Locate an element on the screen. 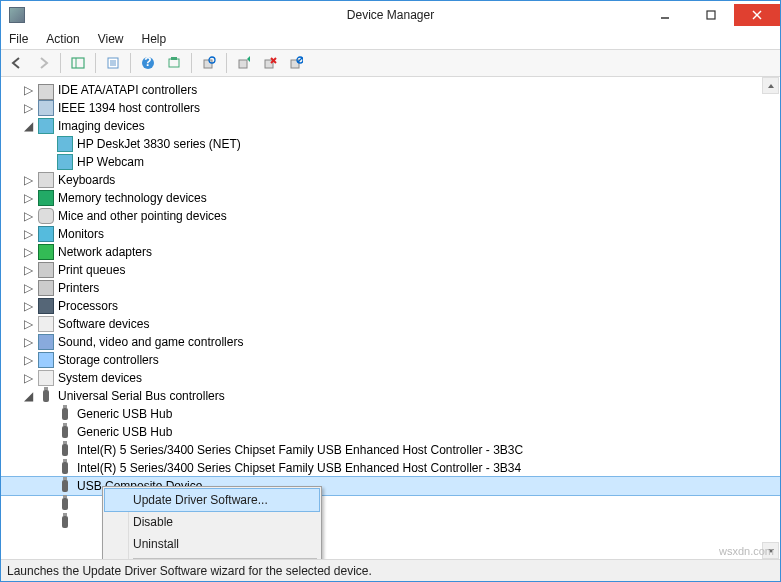 The image size is (781, 582). node-label: Print queues is located at coordinates (92, 270).